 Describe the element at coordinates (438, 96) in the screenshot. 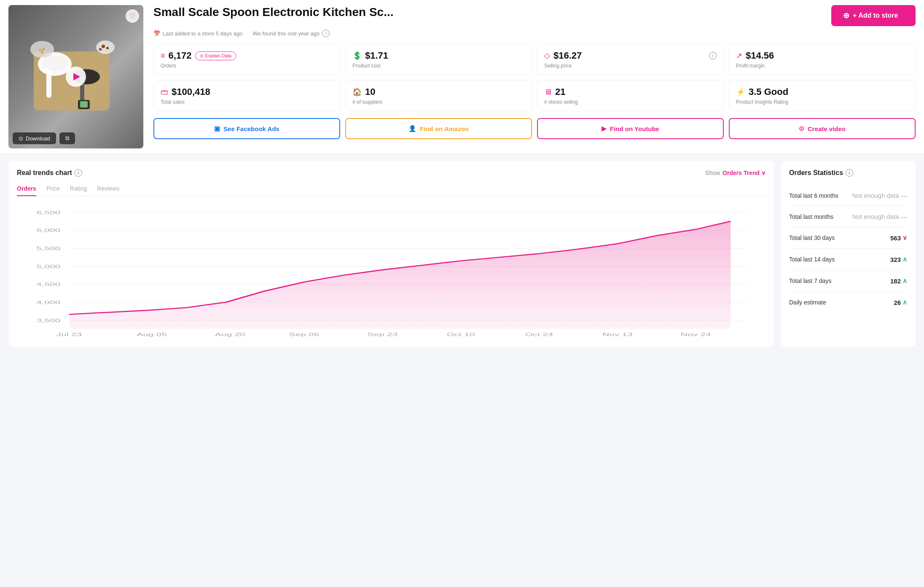

I see `stat-card-suppliers: 🏠 10 # of suppliers` at that location.